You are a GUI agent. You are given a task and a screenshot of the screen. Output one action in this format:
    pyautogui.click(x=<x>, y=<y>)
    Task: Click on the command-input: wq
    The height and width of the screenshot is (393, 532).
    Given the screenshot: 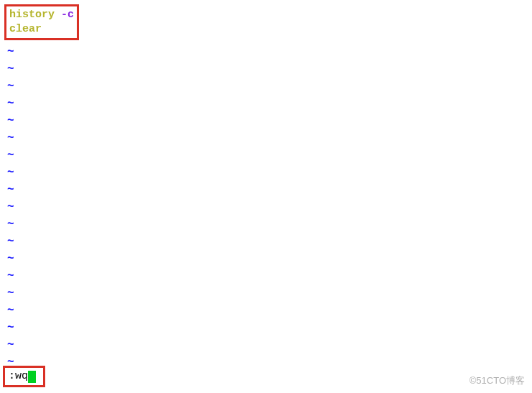 What is the action you would take?
    pyautogui.click(x=22, y=376)
    